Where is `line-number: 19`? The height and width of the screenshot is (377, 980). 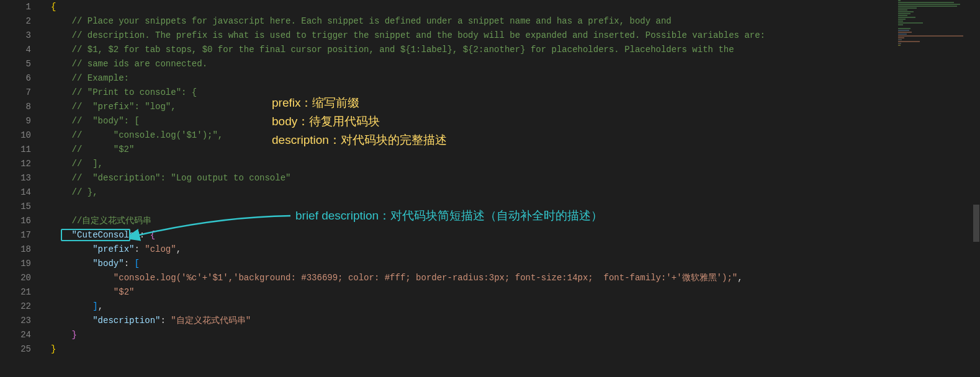 line-number: 19 is located at coordinates (16, 264).